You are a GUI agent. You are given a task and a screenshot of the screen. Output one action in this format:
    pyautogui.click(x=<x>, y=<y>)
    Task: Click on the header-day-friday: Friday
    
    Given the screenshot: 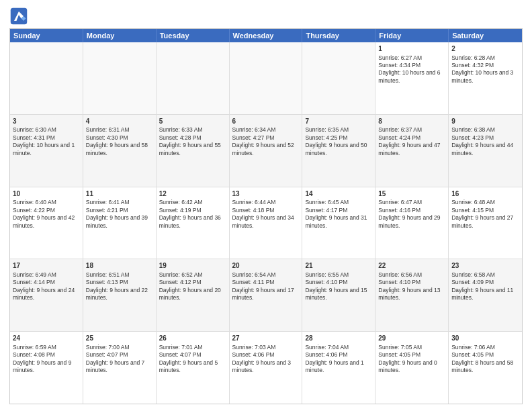 What is the action you would take?
    pyautogui.click(x=412, y=36)
    